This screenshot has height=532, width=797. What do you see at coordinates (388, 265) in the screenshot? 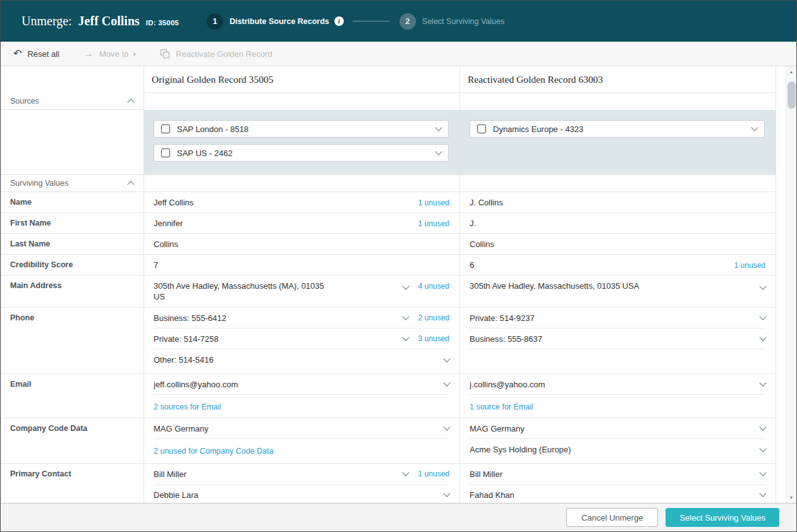
I see `field-row-credibility-score: Credibility Score 7 6 1 unused` at bounding box center [388, 265].